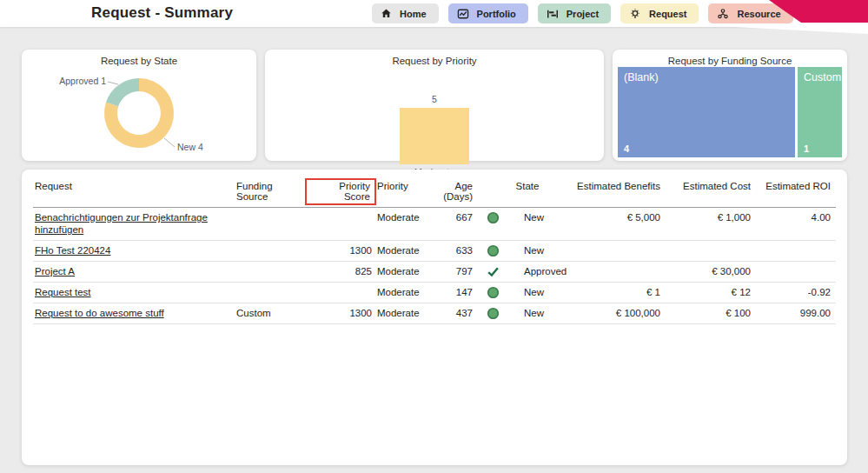 This screenshot has width=868, height=473. Describe the element at coordinates (113, 83) in the screenshot. I see `leader-line-approved` at that location.